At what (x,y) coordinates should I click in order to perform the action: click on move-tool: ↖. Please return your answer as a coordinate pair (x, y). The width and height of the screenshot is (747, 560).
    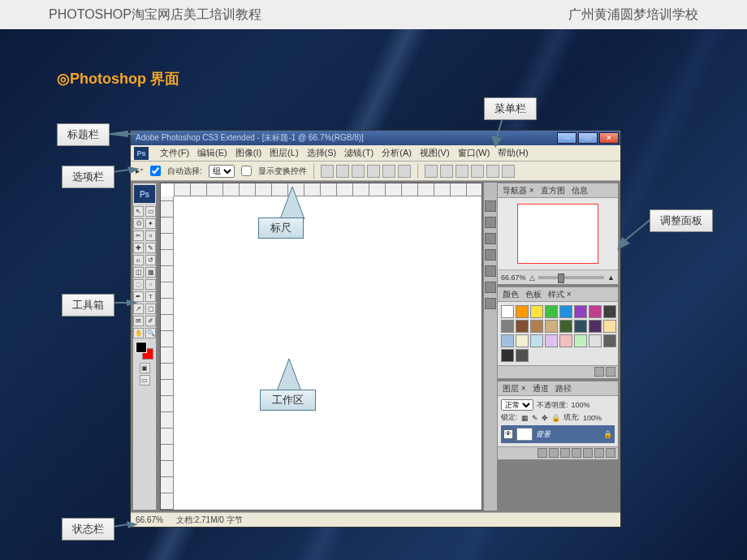
    Looking at the image, I should click on (138, 211).